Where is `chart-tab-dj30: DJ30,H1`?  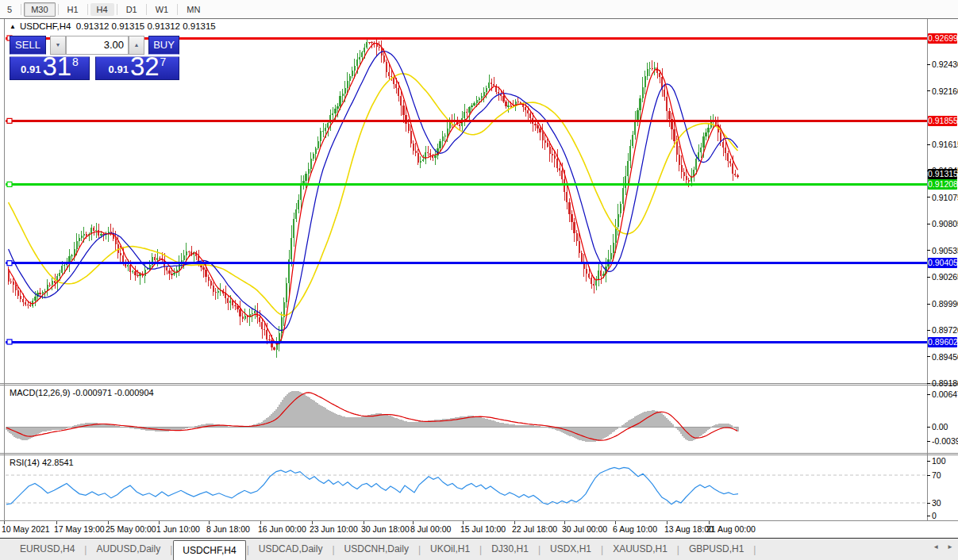
chart-tab-dj30: DJ30,H1 is located at coordinates (510, 549).